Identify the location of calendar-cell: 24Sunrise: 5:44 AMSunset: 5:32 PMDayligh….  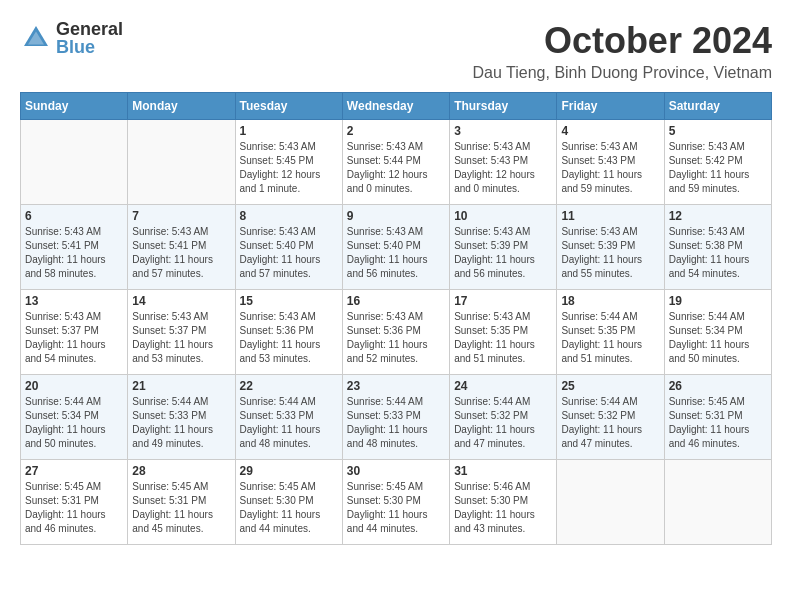
(504, 418).